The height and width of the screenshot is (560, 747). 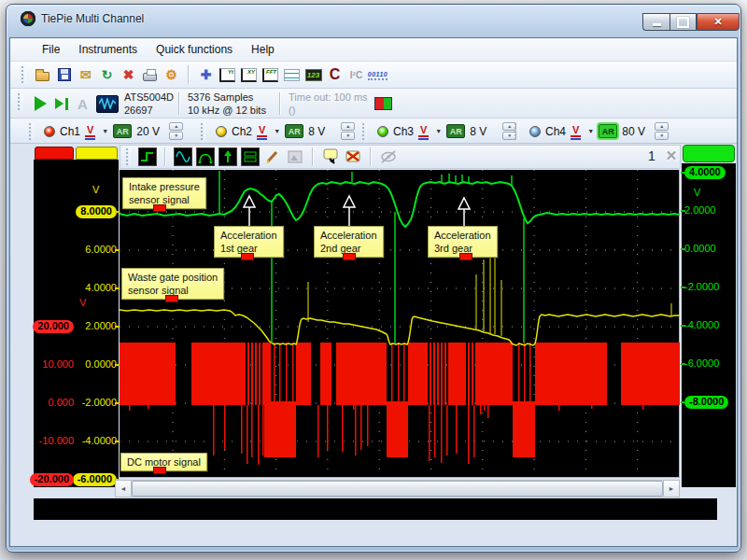 What do you see at coordinates (398, 489) in the screenshot?
I see `horizontal-scrollbar: ◄ ►` at bounding box center [398, 489].